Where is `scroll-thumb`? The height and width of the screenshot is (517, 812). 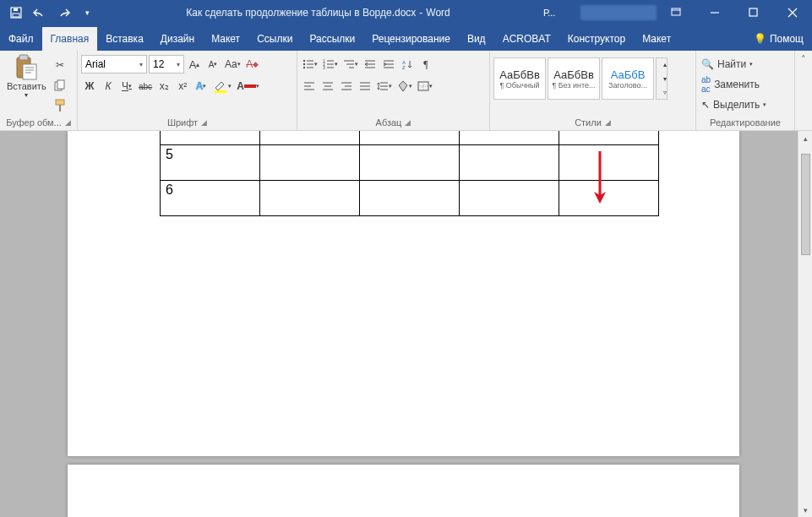 scroll-thumb is located at coordinates (806, 204).